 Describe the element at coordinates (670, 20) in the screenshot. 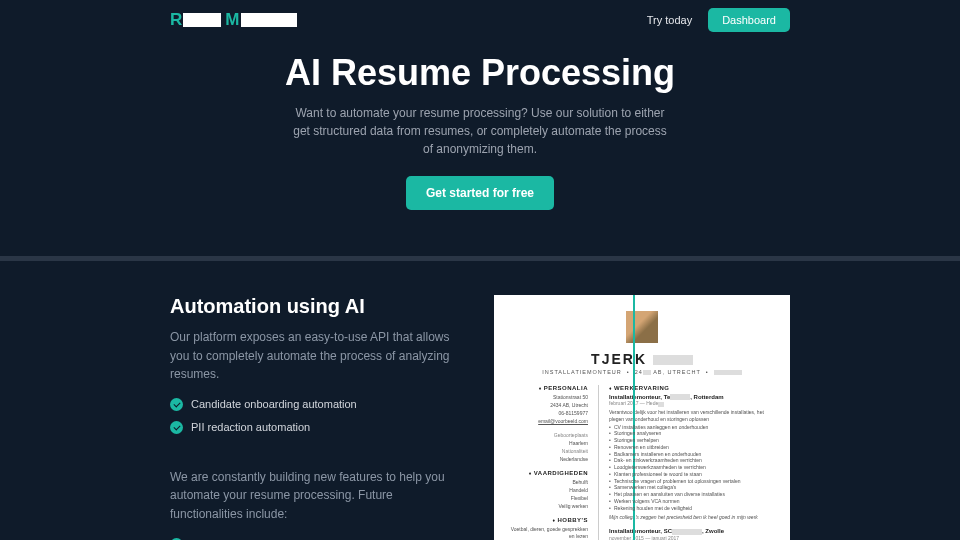

I see `try-today-link: Try today` at that location.